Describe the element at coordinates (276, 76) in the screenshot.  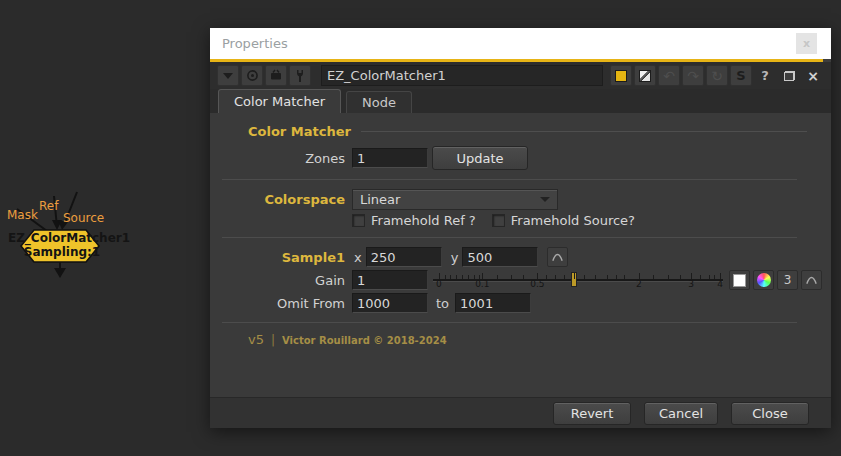
I see `monitor-output-button` at that location.